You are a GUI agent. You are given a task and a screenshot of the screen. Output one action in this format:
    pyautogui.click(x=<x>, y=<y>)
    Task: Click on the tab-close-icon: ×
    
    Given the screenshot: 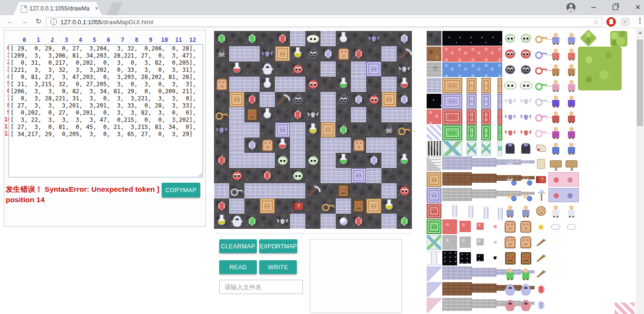 What is the action you would take?
    pyautogui.click(x=97, y=9)
    